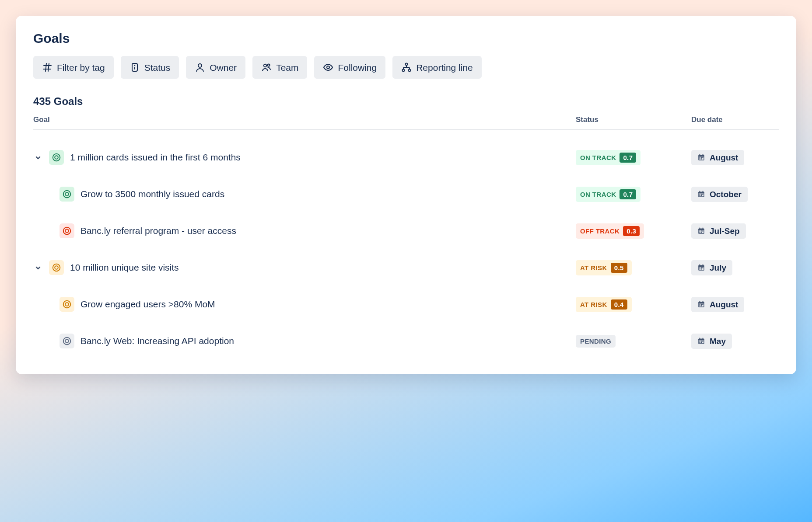 The image size is (812, 522). Describe the element at coordinates (437, 67) in the screenshot. I see `filter-hierarchy: Reporting line` at that location.